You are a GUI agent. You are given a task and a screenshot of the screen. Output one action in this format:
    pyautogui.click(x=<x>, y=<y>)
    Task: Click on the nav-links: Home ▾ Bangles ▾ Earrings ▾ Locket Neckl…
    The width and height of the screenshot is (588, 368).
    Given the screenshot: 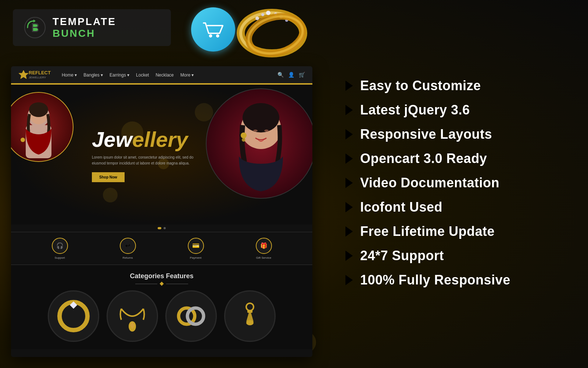 What is the action you would take?
    pyautogui.click(x=170, y=75)
    